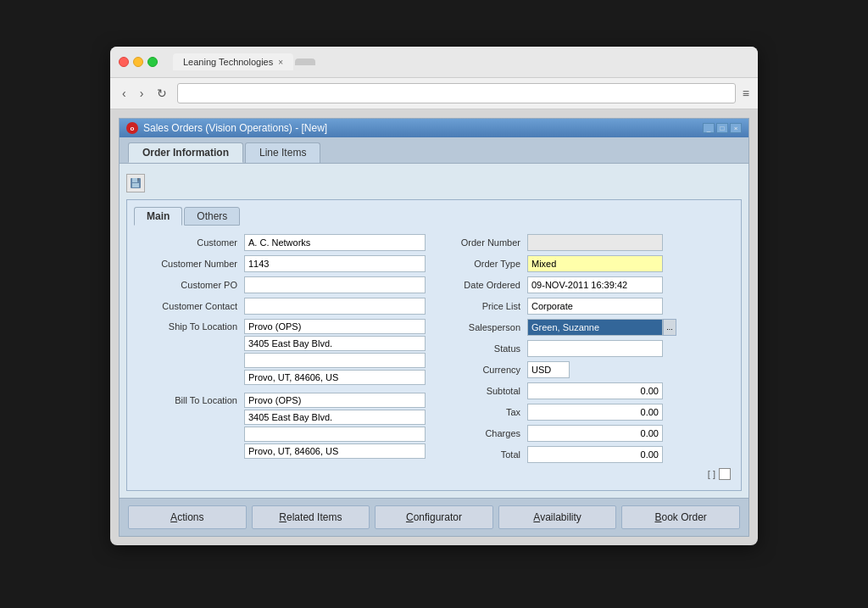 This screenshot has height=608, width=868. I want to click on app-logo-icon: o, so click(132, 128).